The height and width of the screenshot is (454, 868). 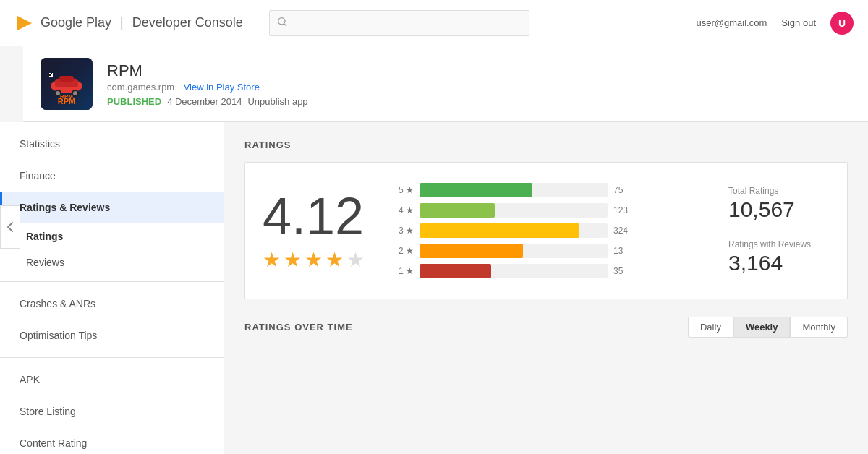 I want to click on sidebar-sub-item-reviews: Reviews, so click(x=111, y=262).